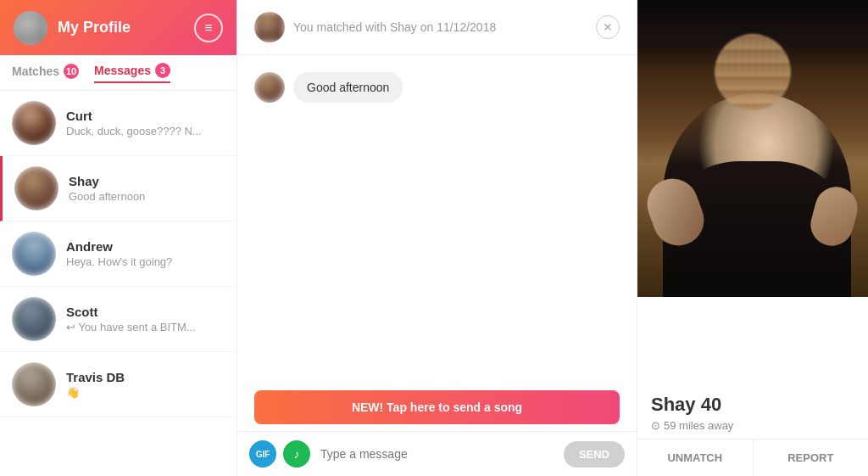  Describe the element at coordinates (46, 73) in the screenshot. I see `tab-matches: Matches 10` at that location.